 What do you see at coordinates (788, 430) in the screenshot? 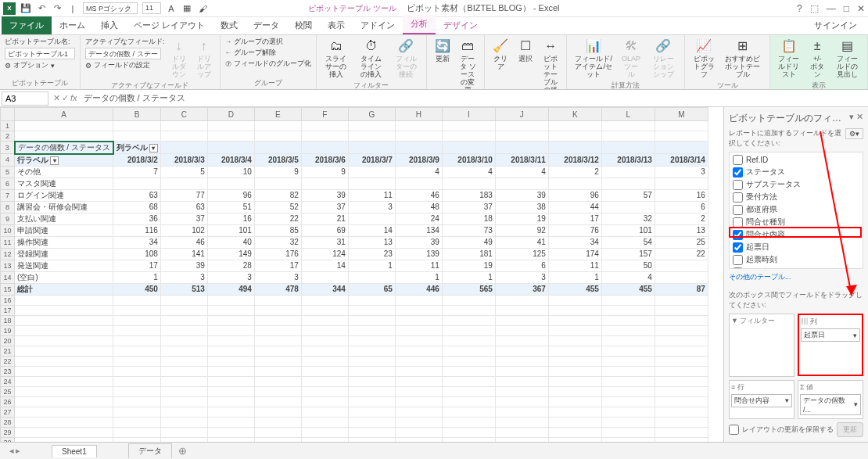
I see `defer-label: レイアウトの更新を保留する` at bounding box center [788, 430].